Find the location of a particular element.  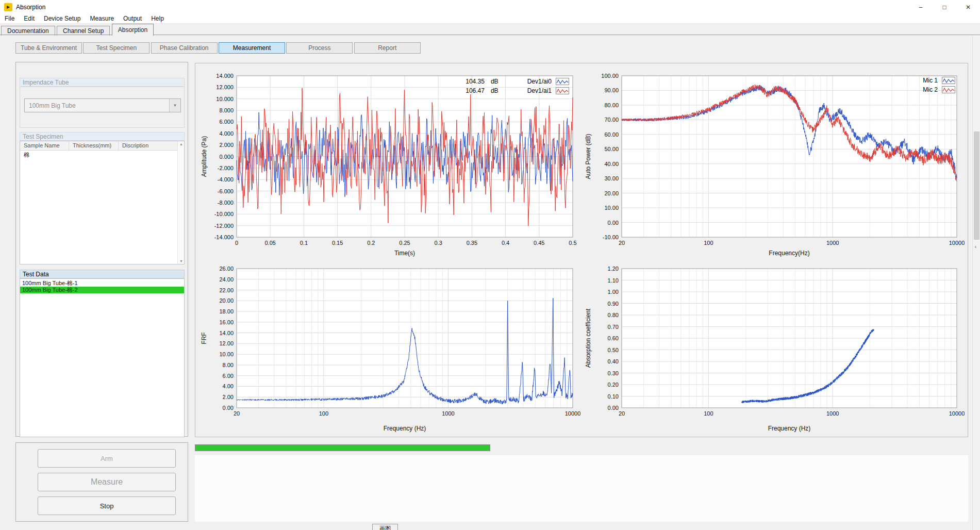

svg-text: 30.00 is located at coordinates (611, 178).